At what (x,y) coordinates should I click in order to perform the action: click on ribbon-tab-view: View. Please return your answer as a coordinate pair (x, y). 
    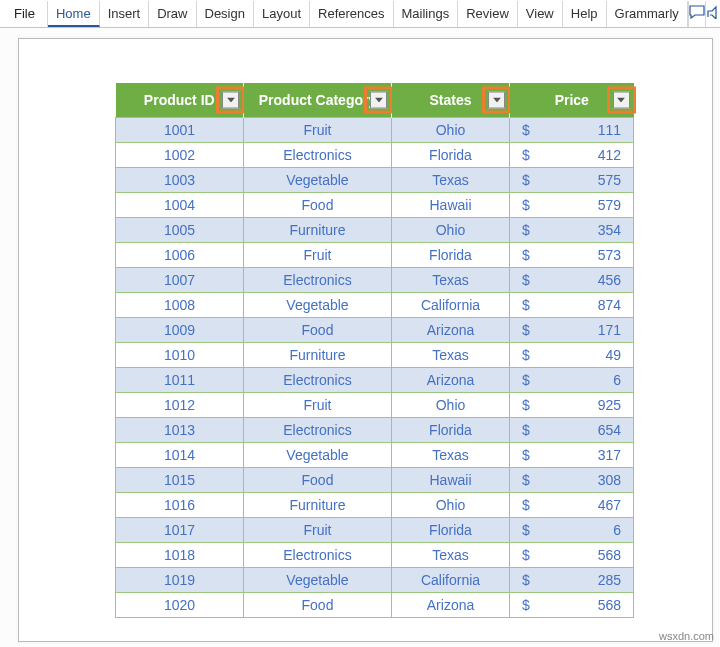
    Looking at the image, I should click on (540, 14).